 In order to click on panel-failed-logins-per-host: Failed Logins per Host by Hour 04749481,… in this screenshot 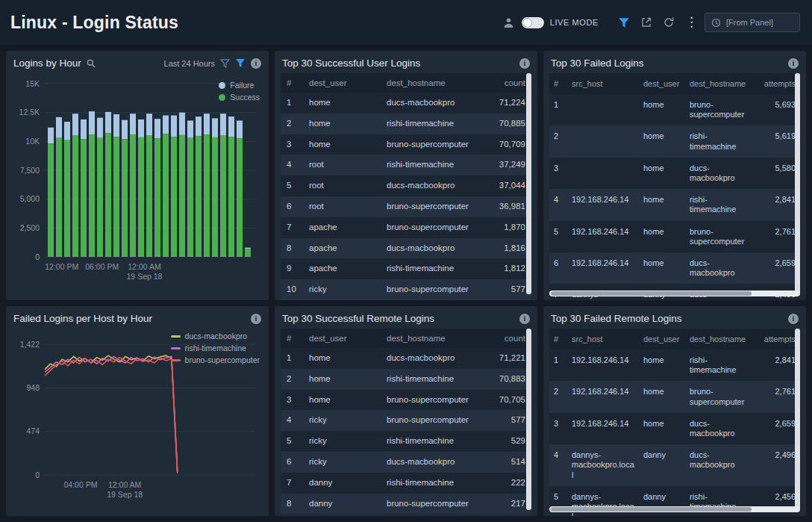, I will do `click(137, 411)`.